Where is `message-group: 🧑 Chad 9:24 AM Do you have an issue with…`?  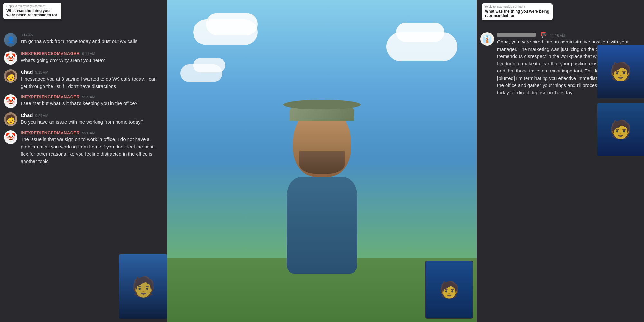 message-group: 🧑 Chad 9:24 AM Do you have an issue with… is located at coordinates (84, 119).